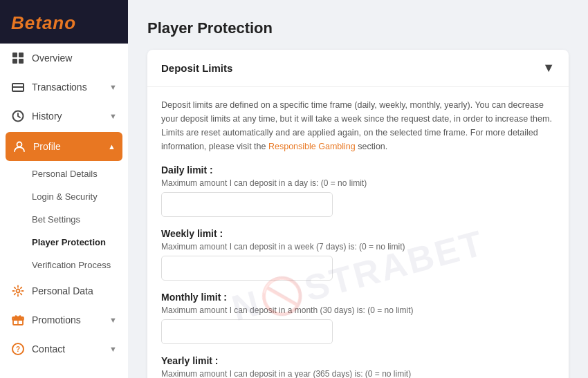 The height and width of the screenshot is (378, 588). Describe the element at coordinates (64, 196) in the screenshot. I see `submenu-item-login-security: Login & Security` at that location.